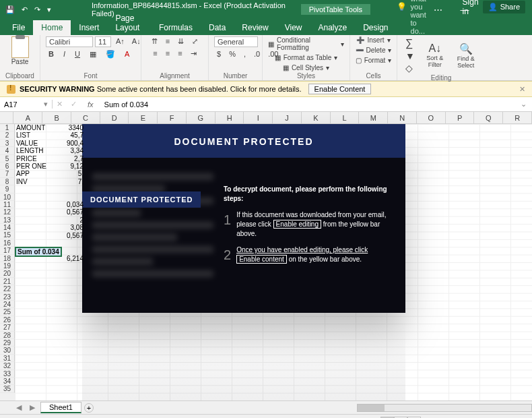  What do you see at coordinates (77, 54) in the screenshot?
I see `underline-button: U` at bounding box center [77, 54].